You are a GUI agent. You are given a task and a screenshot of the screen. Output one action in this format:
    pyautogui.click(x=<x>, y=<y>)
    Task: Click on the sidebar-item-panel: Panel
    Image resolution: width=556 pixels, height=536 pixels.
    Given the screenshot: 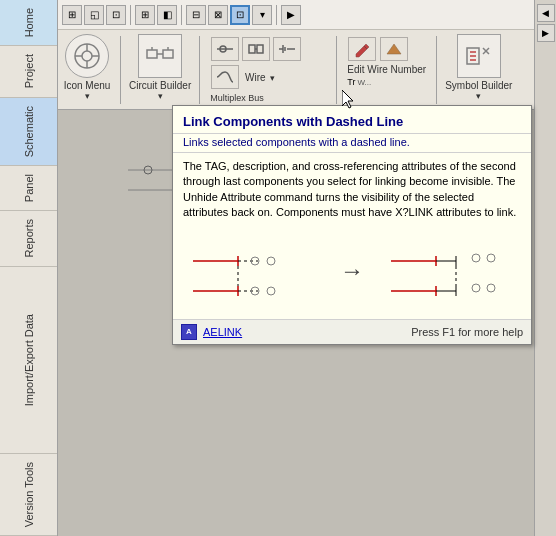 What is the action you would take?
    pyautogui.click(x=28, y=188)
    